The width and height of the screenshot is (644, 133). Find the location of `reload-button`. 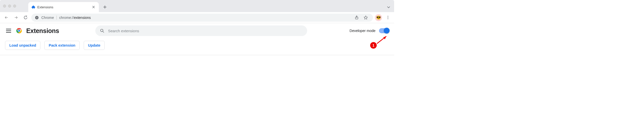

reload-button is located at coordinates (25, 18).